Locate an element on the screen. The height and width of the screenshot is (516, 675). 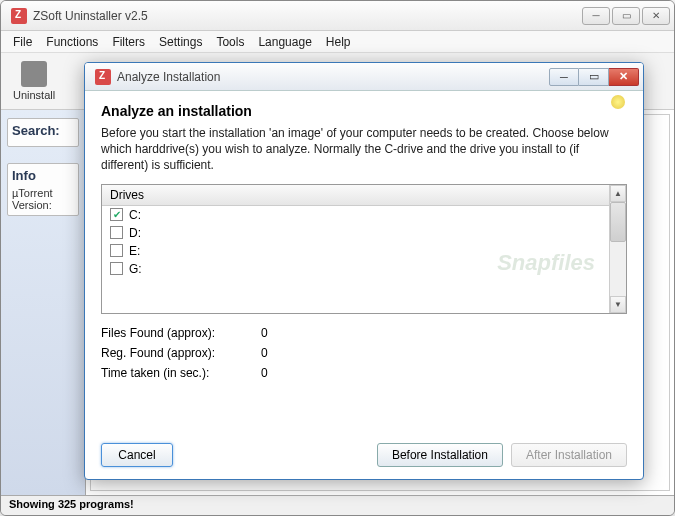
drive-row: ✔C: is located at coordinates (356, 215).